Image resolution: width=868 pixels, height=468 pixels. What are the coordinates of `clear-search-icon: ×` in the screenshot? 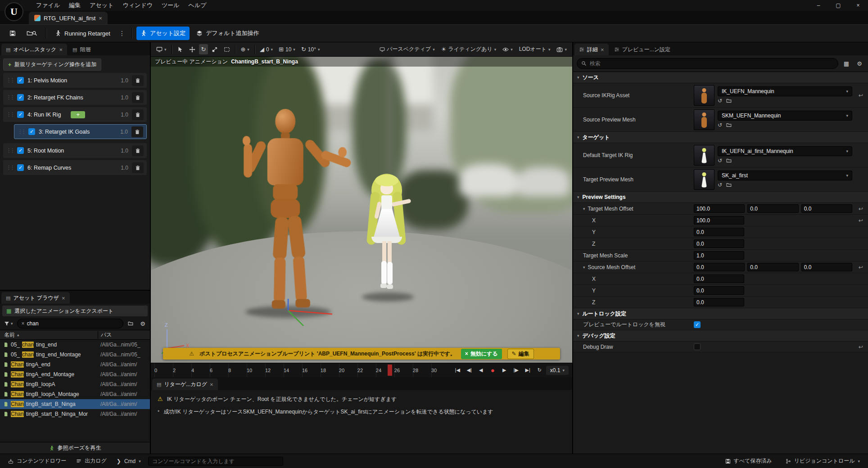 It's located at (23, 324).